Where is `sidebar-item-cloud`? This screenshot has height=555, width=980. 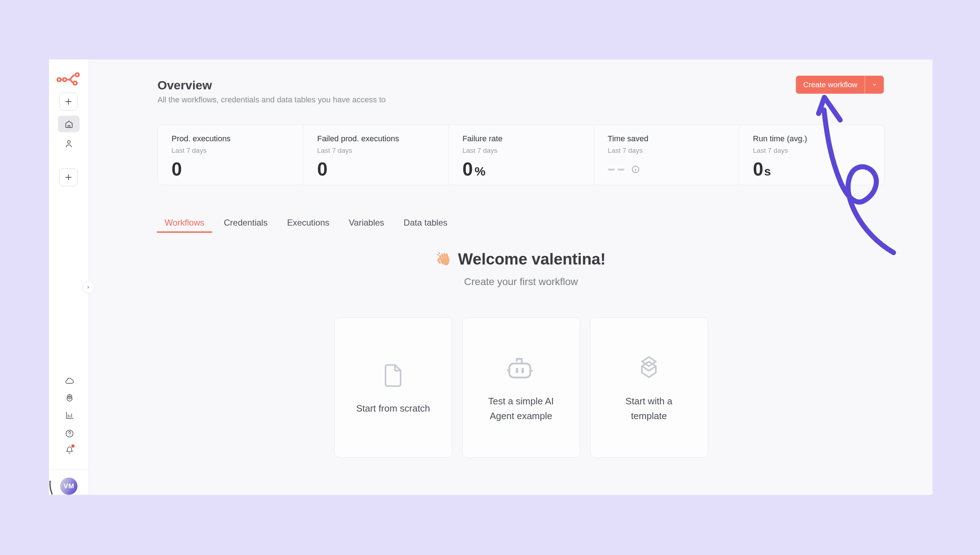
sidebar-item-cloud is located at coordinates (69, 381).